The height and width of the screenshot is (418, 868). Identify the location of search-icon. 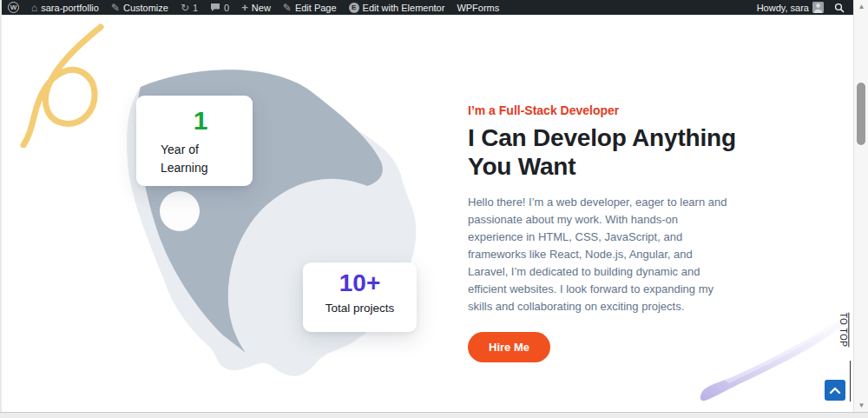
(839, 8).